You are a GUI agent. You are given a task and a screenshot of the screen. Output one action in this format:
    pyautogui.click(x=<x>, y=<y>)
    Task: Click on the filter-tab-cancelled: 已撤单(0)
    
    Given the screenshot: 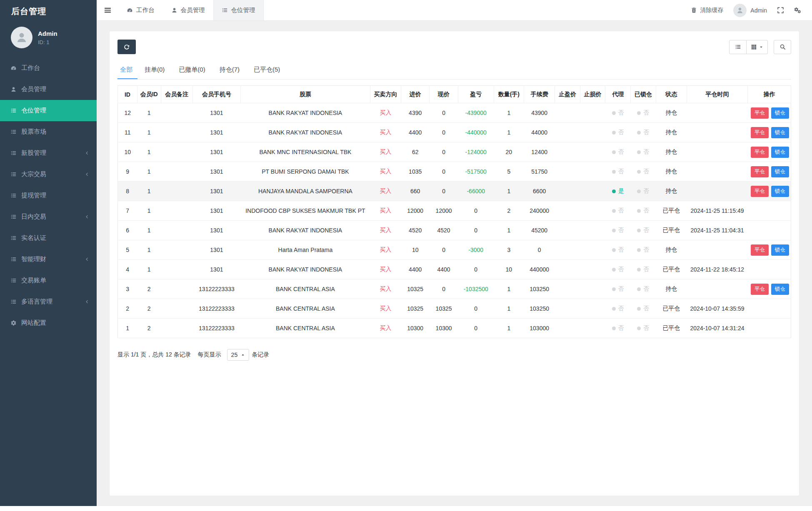 What is the action you would take?
    pyautogui.click(x=192, y=70)
    